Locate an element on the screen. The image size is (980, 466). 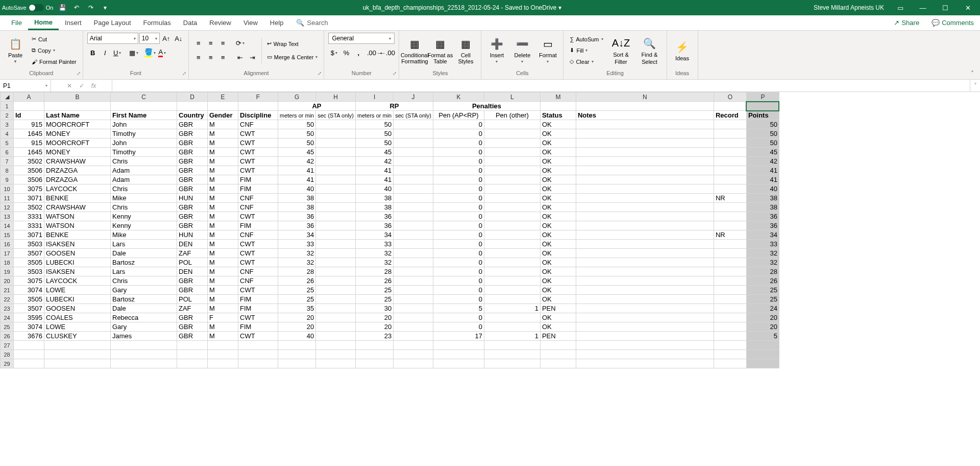
row-header: 3 is located at coordinates (7, 125).